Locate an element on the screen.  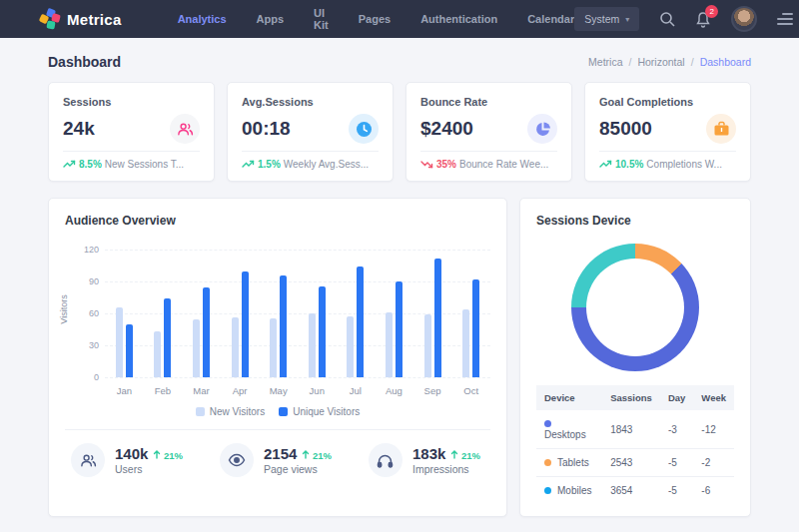
clock-icon is located at coordinates (364, 129).